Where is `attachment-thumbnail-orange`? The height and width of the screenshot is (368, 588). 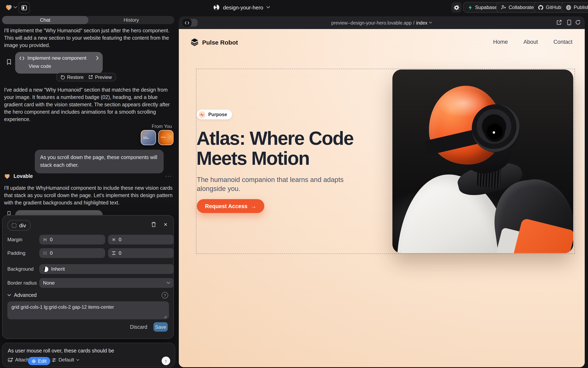
attachment-thumbnail-orange is located at coordinates (166, 138).